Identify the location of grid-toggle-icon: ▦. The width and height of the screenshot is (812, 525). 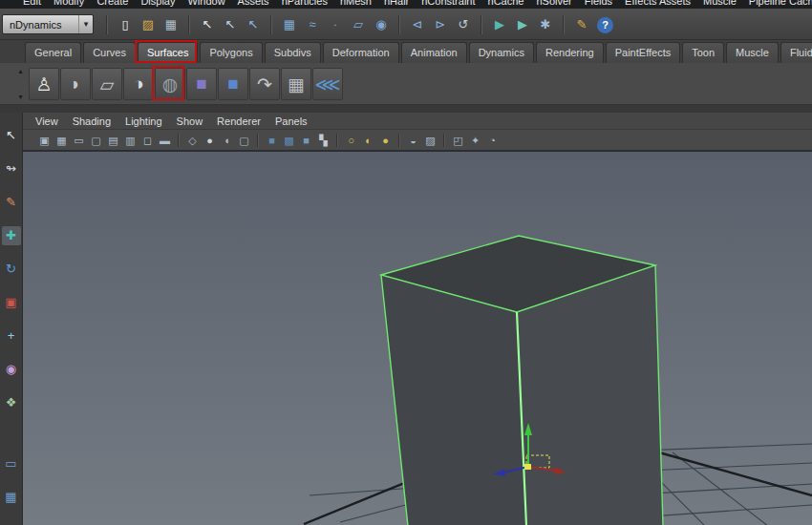
(61, 141).